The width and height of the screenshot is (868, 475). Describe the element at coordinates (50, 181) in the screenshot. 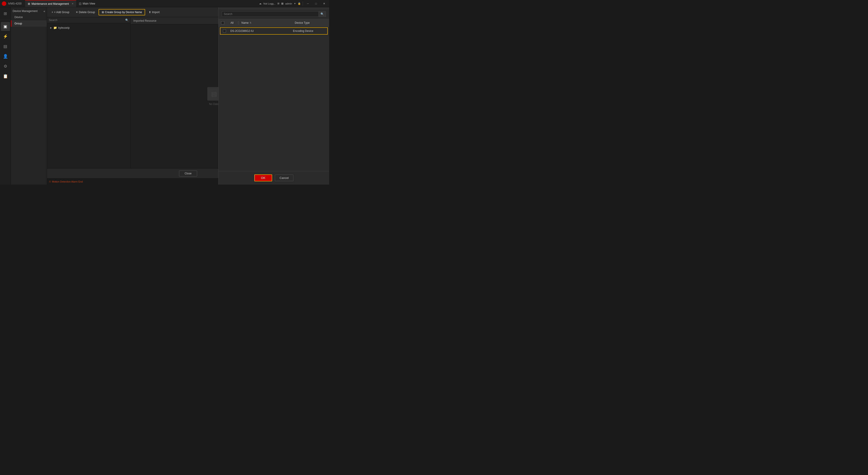

I see `alarm-icon: ⚠` at that location.